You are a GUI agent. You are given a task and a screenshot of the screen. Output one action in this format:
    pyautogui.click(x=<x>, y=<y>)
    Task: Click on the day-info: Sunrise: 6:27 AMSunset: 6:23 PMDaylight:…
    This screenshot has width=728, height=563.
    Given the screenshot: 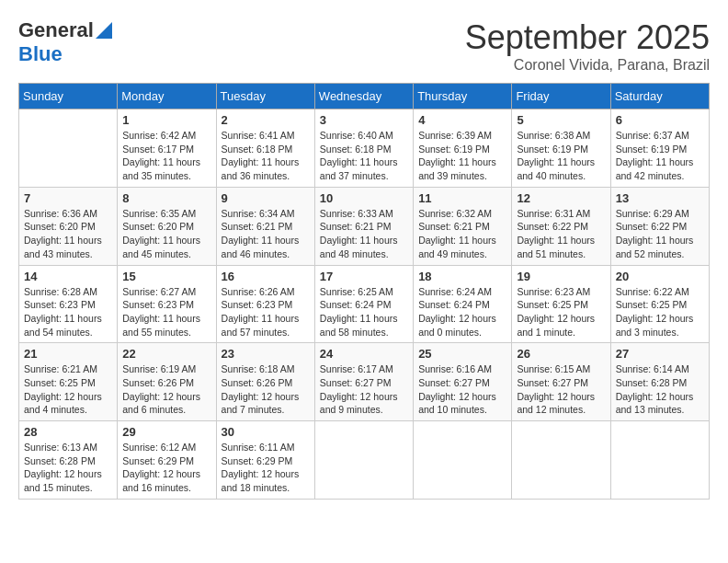 What is the action you would take?
    pyautogui.click(x=166, y=313)
    